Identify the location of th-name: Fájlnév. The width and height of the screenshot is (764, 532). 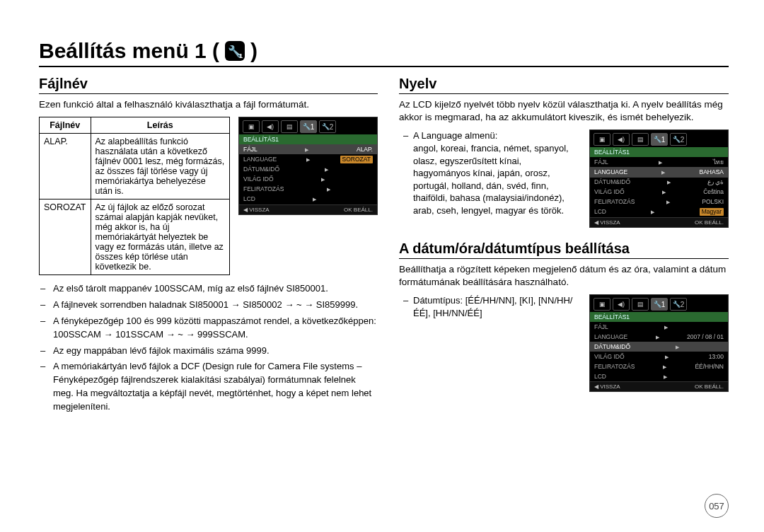
(65, 126).